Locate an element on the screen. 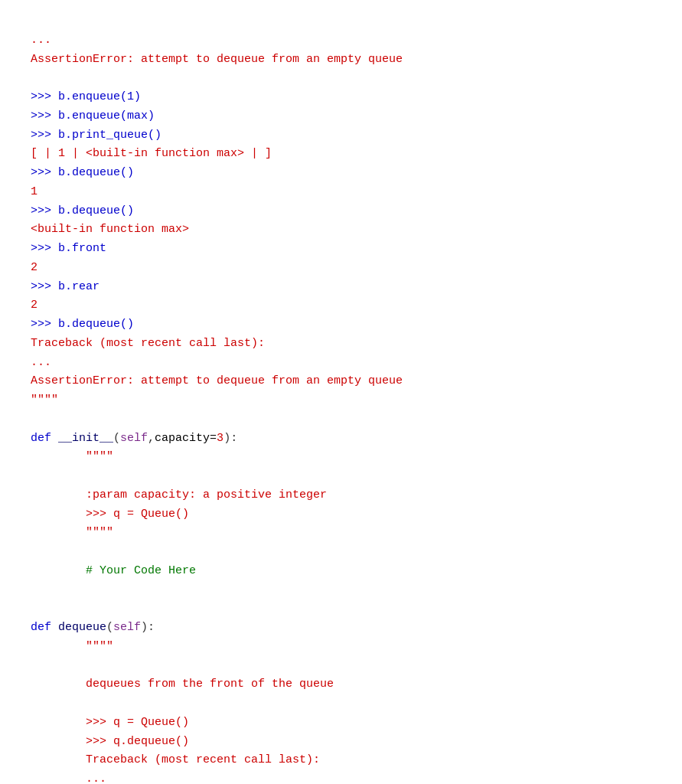  def-dequeue-line: def dequeue(self): is located at coordinates (93, 628).